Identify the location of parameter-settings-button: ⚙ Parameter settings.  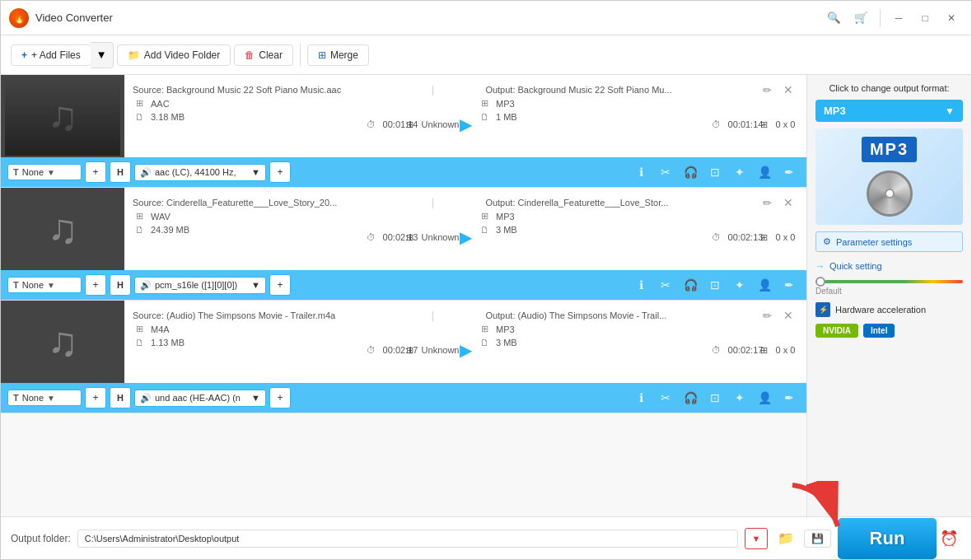
(890, 242).